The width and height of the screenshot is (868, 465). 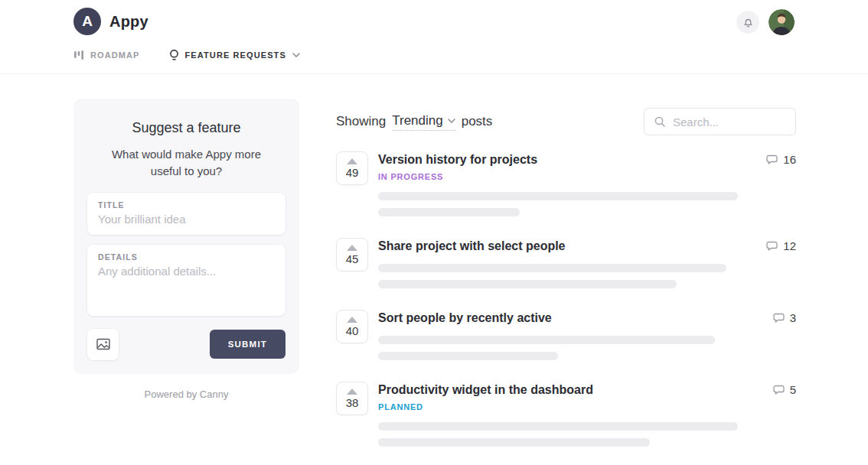 I want to click on image-icon, so click(x=103, y=344).